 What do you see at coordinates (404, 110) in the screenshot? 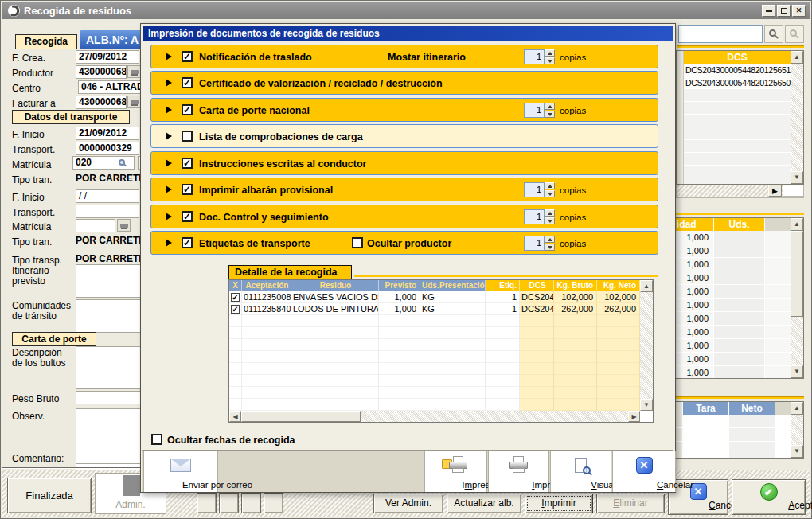
I see `doc-row-carta-porte: ✓ Carta de porte nacional 1 copias` at bounding box center [404, 110].